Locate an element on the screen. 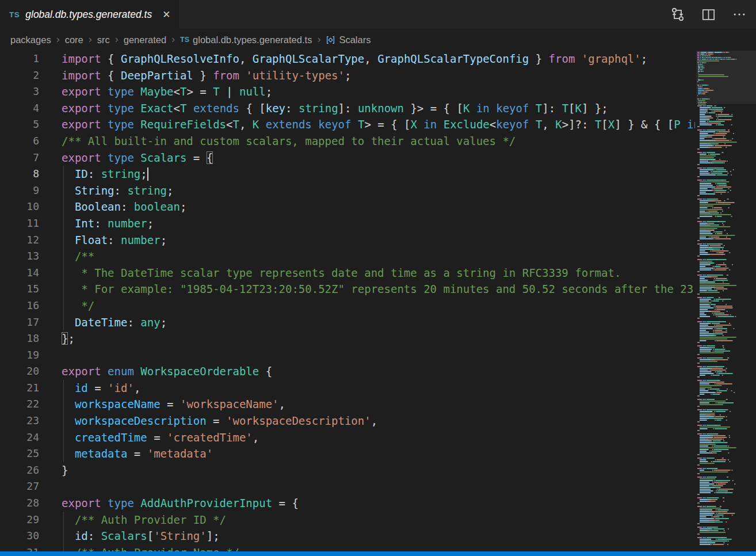  breadcrumb-label: global.db.types.generated.ts is located at coordinates (252, 40).